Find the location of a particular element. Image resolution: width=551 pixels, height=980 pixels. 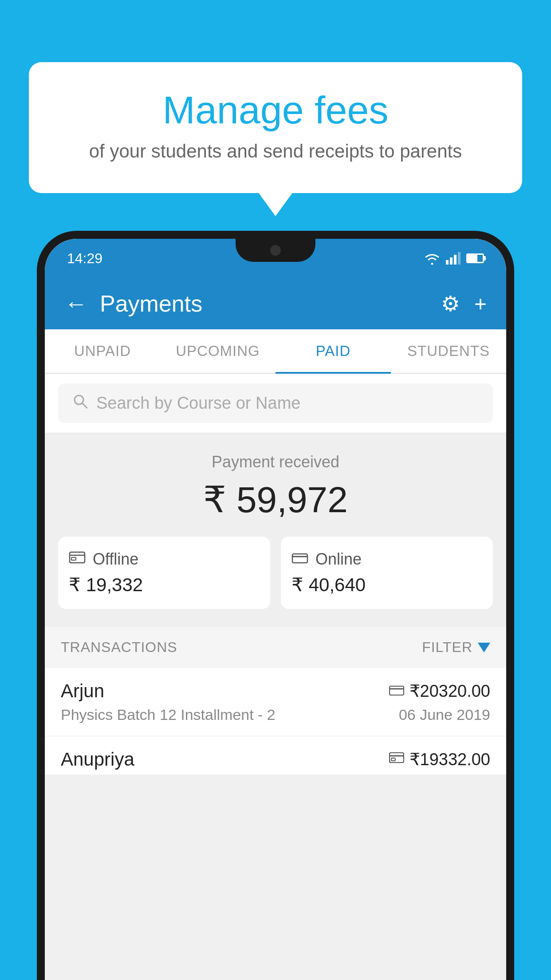

offline-card: Offline ₹ 19,332 is located at coordinates (164, 573).